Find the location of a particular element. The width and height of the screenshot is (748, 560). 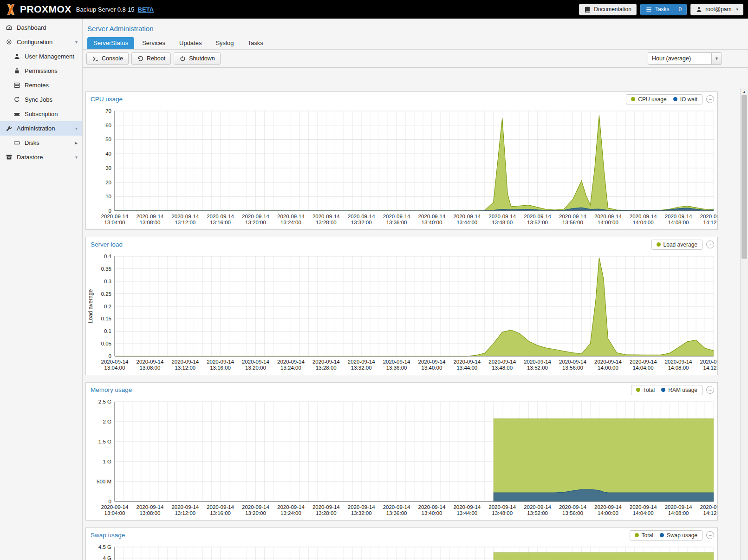

svg-text: 13:48:00 is located at coordinates (502, 222).